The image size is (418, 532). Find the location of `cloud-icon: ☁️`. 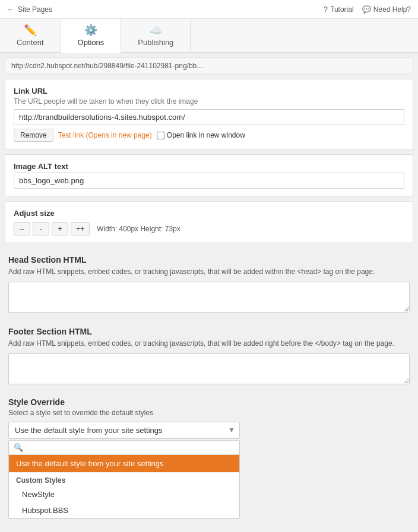

cloud-icon: ☁️ is located at coordinates (156, 30).